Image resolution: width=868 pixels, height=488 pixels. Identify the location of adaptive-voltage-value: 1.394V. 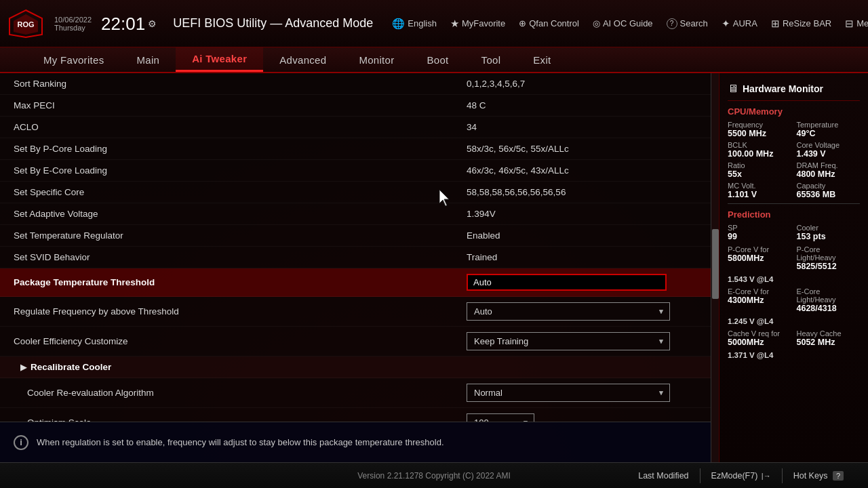
(590, 214).